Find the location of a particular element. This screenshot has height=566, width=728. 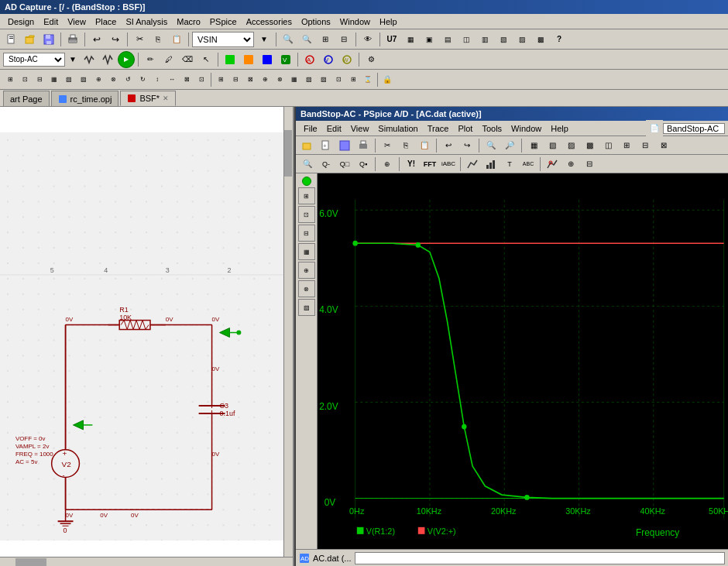

t3-place8: ▨ is located at coordinates (324, 80).